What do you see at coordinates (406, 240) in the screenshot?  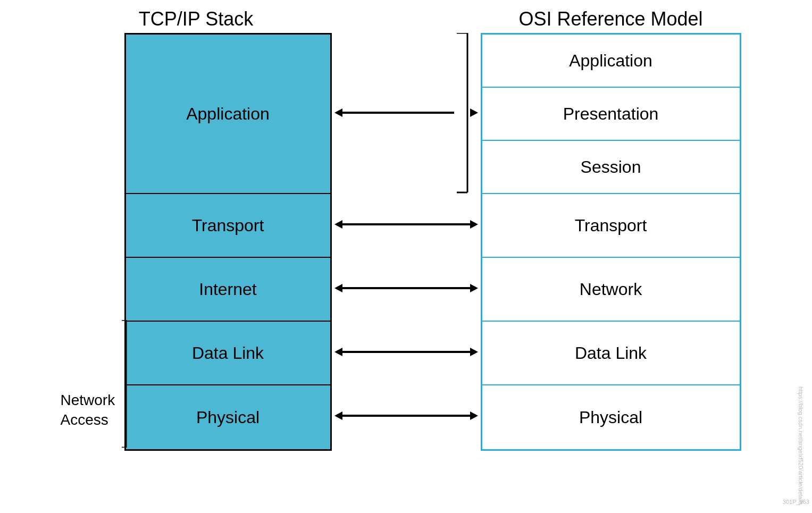 I see `arrows-svg` at bounding box center [406, 240].